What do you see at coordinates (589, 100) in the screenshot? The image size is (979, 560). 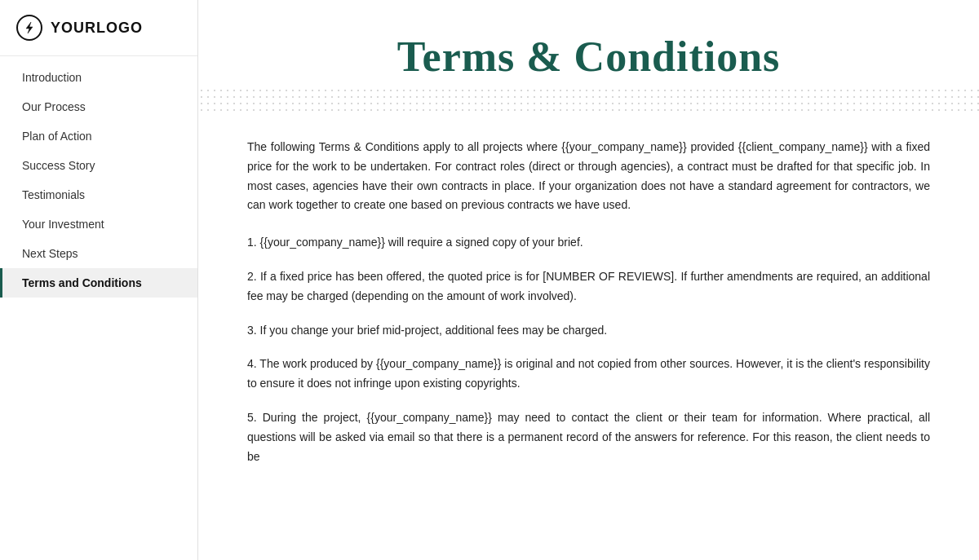 I see `decorative-divider` at bounding box center [589, 100].